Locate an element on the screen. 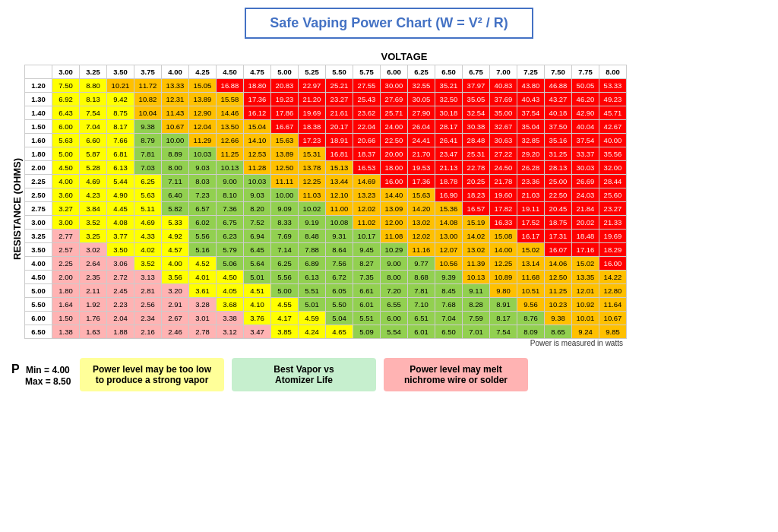 The height and width of the screenshot is (532, 778). table-row: 6.001.501.762.042.342.673.013.383.764.17… is located at coordinates (326, 318).